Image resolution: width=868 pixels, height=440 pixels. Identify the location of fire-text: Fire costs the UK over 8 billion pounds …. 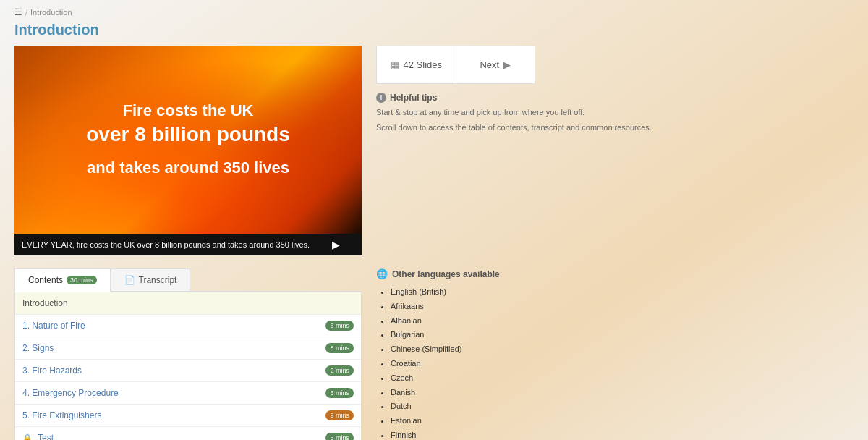
(188, 140).